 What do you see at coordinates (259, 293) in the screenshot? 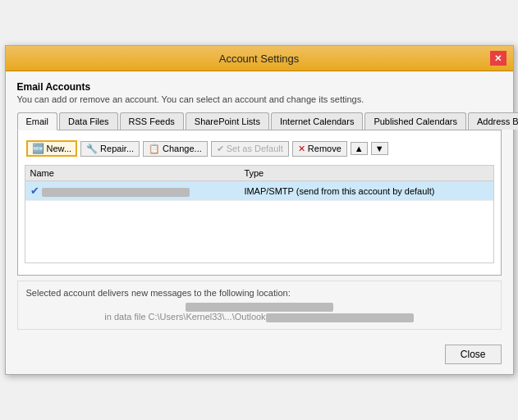
I see `delivery-label: Selected account delivers new messages t…` at bounding box center [259, 293].